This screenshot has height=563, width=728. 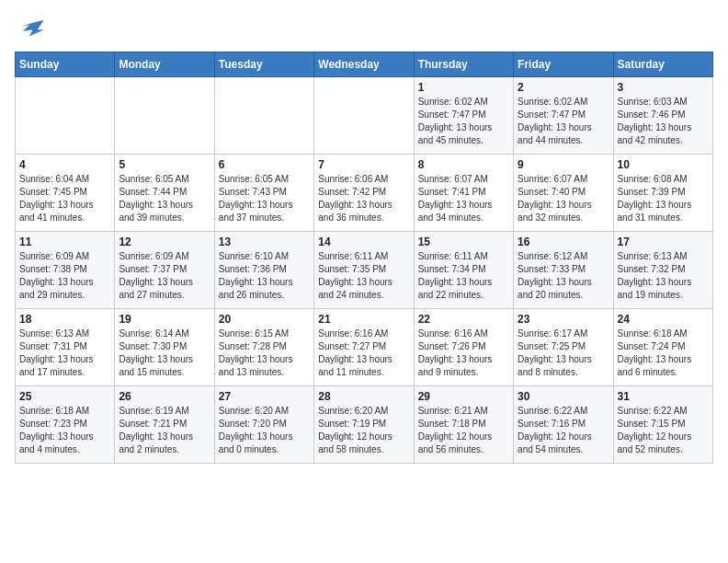 What do you see at coordinates (165, 348) in the screenshot?
I see `calendar-cell: 19Sunrise: 6:14 AM Sunset: 7:30 PM Dayli…` at bounding box center [165, 348].